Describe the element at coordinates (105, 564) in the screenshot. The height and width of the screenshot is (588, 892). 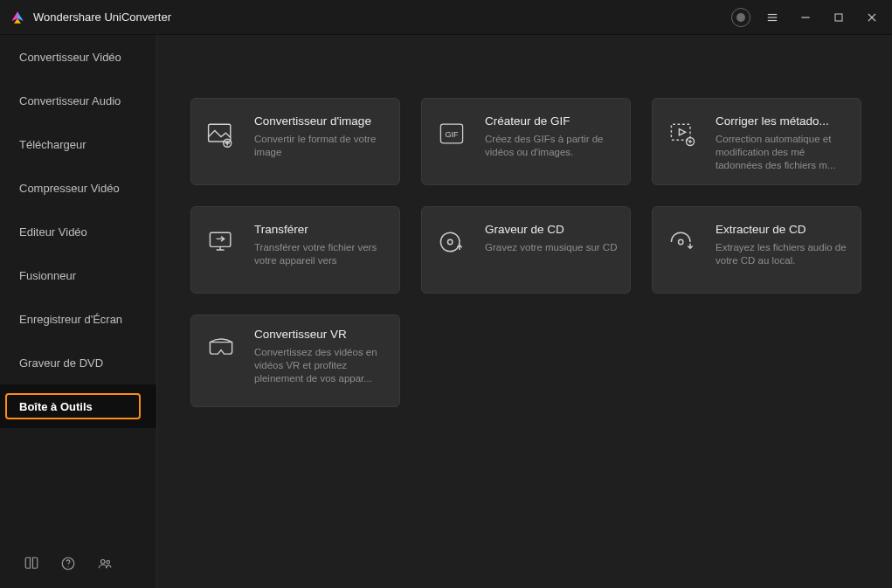
I see `community-icon` at that location.